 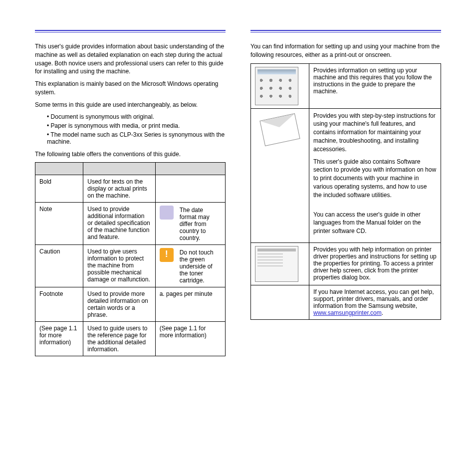 I want to click on resource-text: This user's guide also contains Software…, so click(x=375, y=179).